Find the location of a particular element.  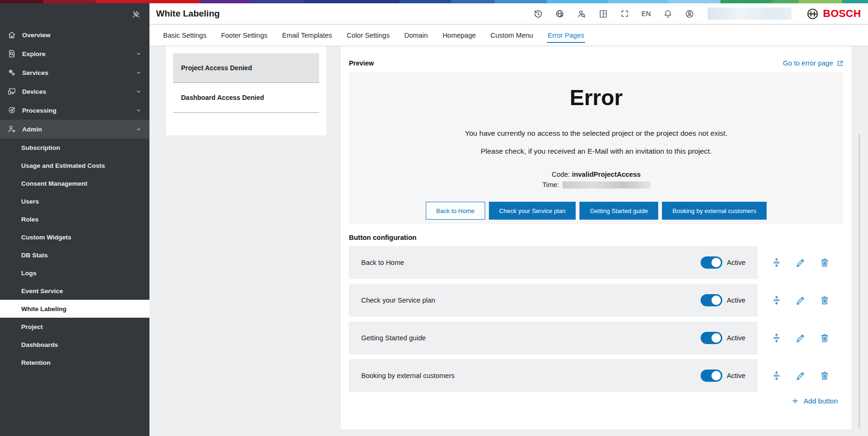

go-to-error-page-link: Go to error page is located at coordinates (813, 63).